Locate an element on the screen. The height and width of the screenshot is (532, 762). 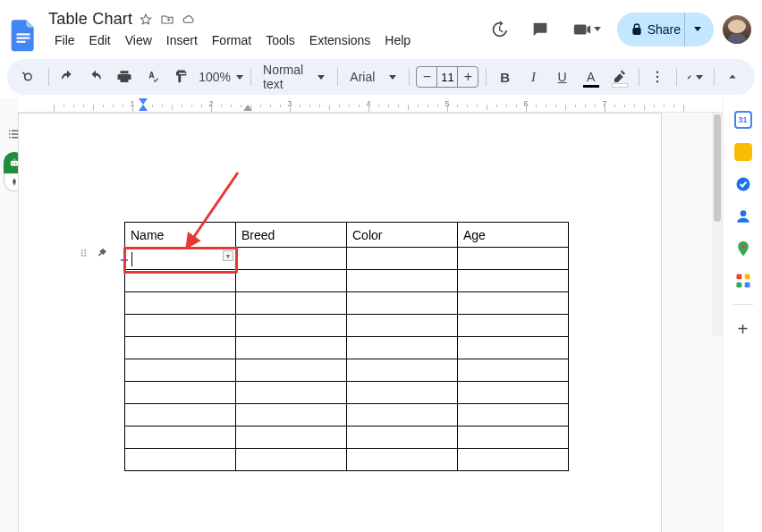
search-icon is located at coordinates (30, 77).